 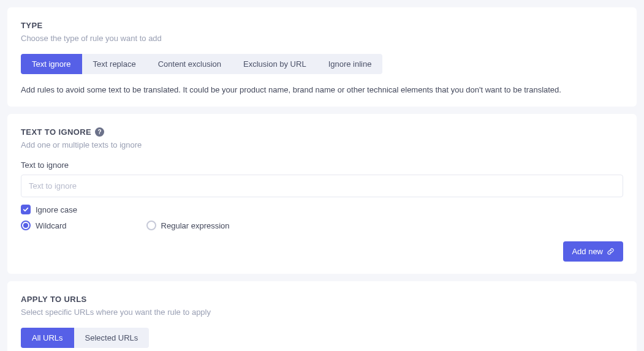 I want to click on tab-selected-urls: Selected URLs, so click(x=112, y=338).